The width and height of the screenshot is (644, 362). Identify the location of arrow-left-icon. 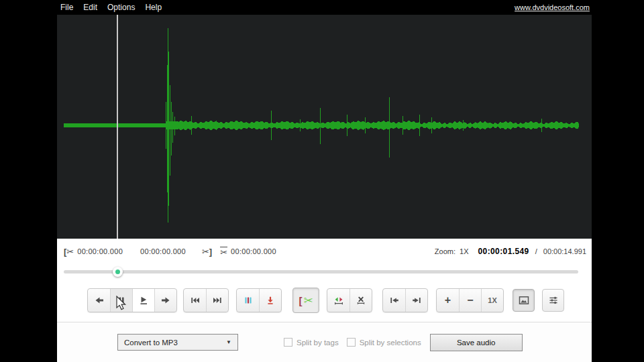
(99, 300).